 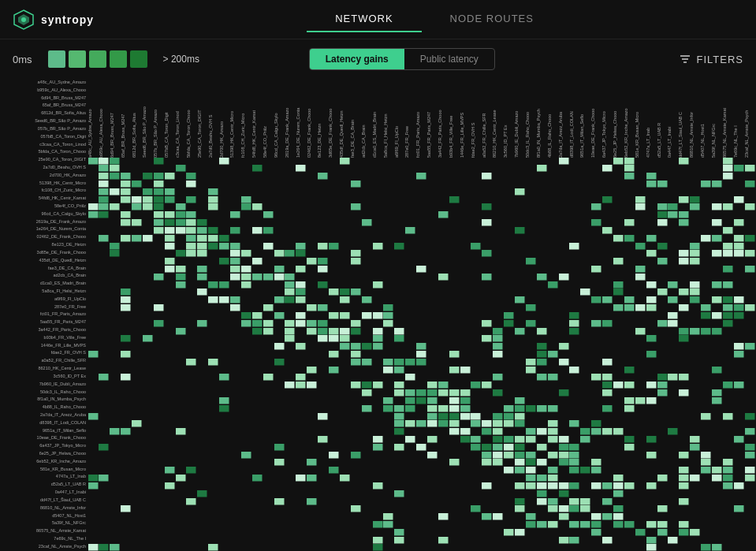 I want to click on y-label: d5407_NL_Host1, so click(x=44, y=516).